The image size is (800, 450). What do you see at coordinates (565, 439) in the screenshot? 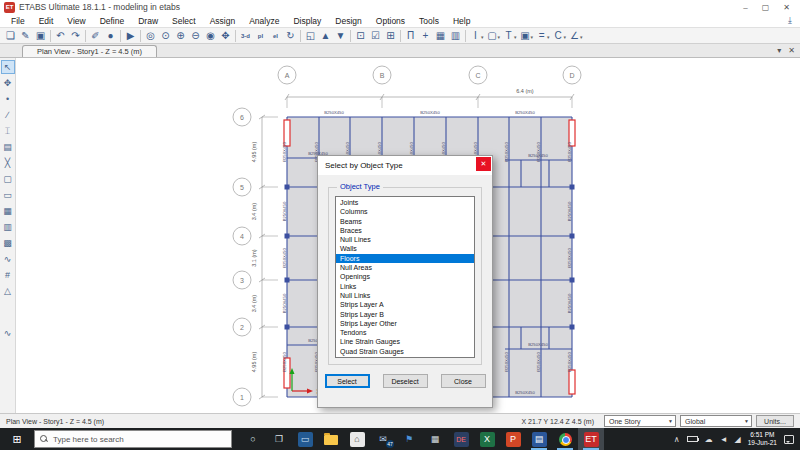
I see `chrome-icon` at bounding box center [565, 439].